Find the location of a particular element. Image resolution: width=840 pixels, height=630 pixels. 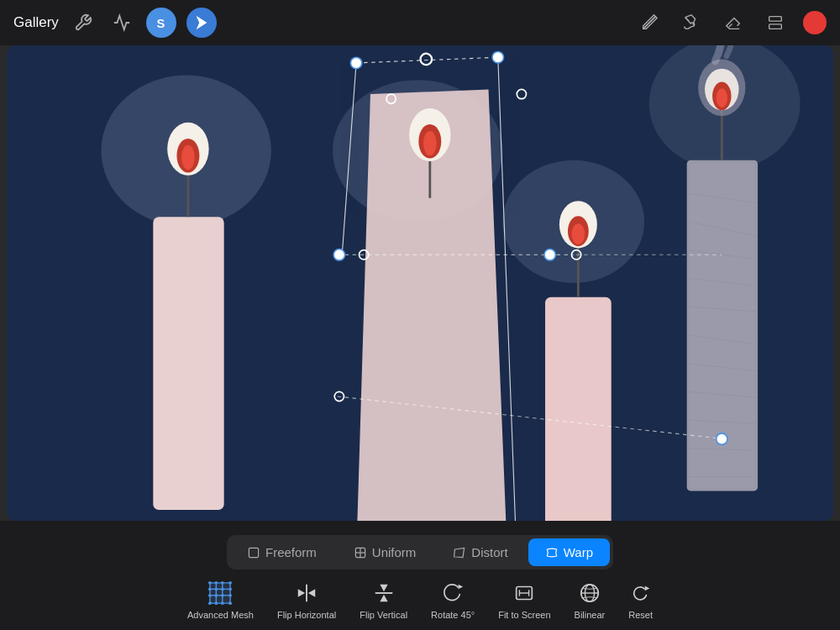

flip-horizontal-icon is located at coordinates (307, 593).